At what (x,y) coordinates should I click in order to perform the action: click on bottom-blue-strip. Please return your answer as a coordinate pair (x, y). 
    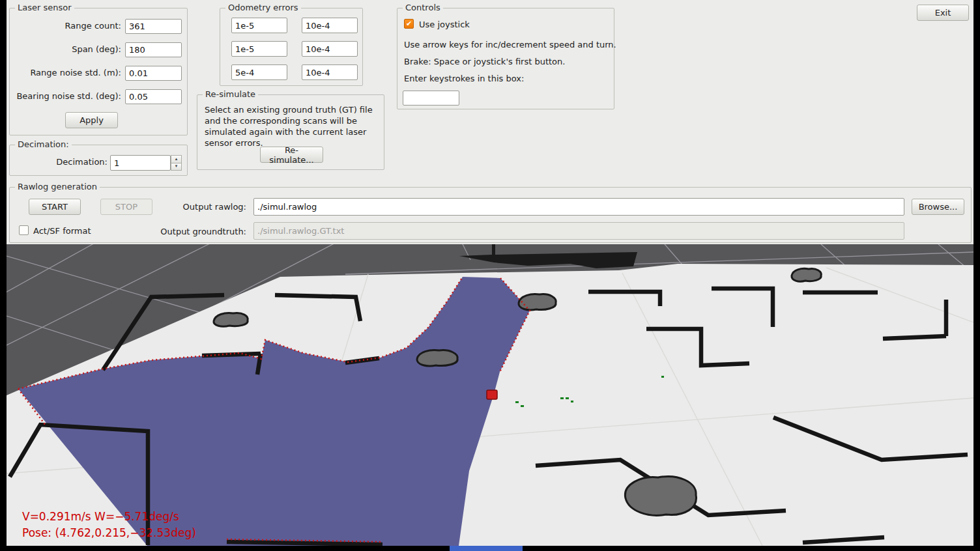
    Looking at the image, I should click on (486, 548).